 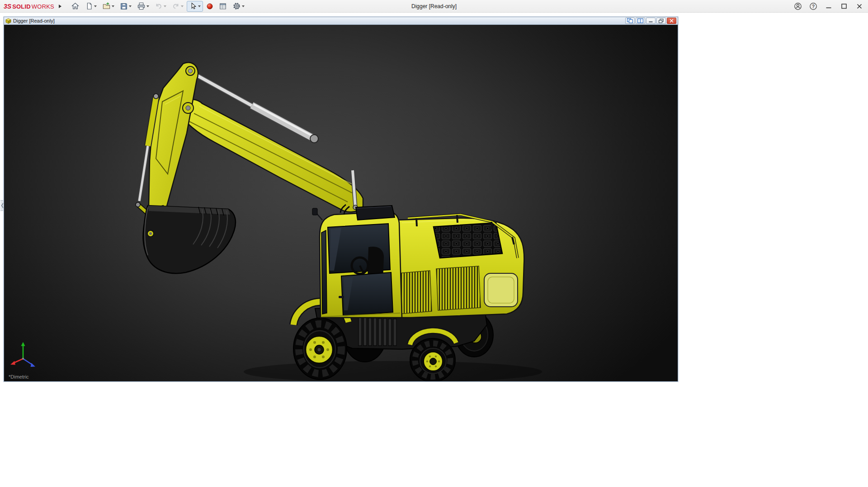 What do you see at coordinates (433, 360) in the screenshot?
I see `wheel-front-right` at bounding box center [433, 360].